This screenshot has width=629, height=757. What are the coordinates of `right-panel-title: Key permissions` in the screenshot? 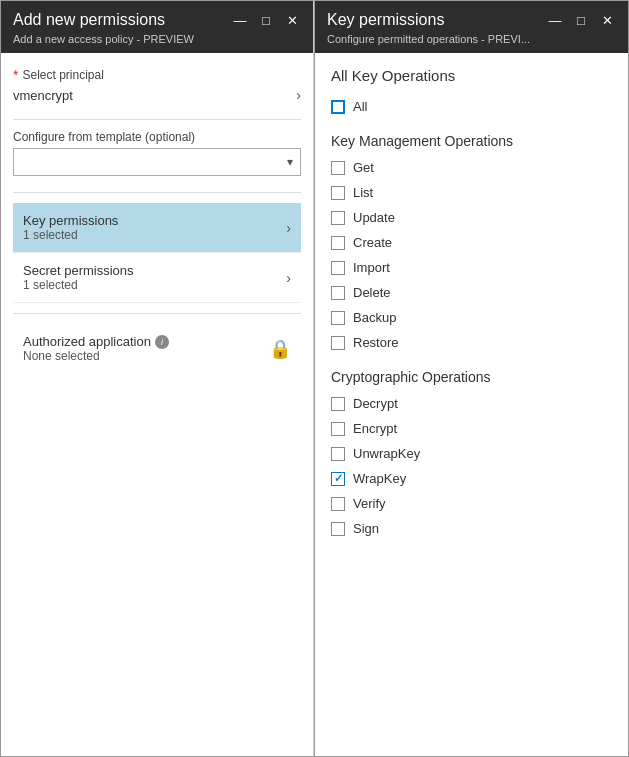 It's located at (436, 20).